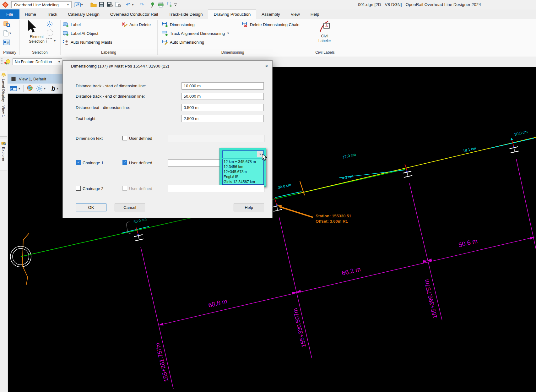  What do you see at coordinates (66, 24) in the screenshot?
I see `label-icon` at bounding box center [66, 24].